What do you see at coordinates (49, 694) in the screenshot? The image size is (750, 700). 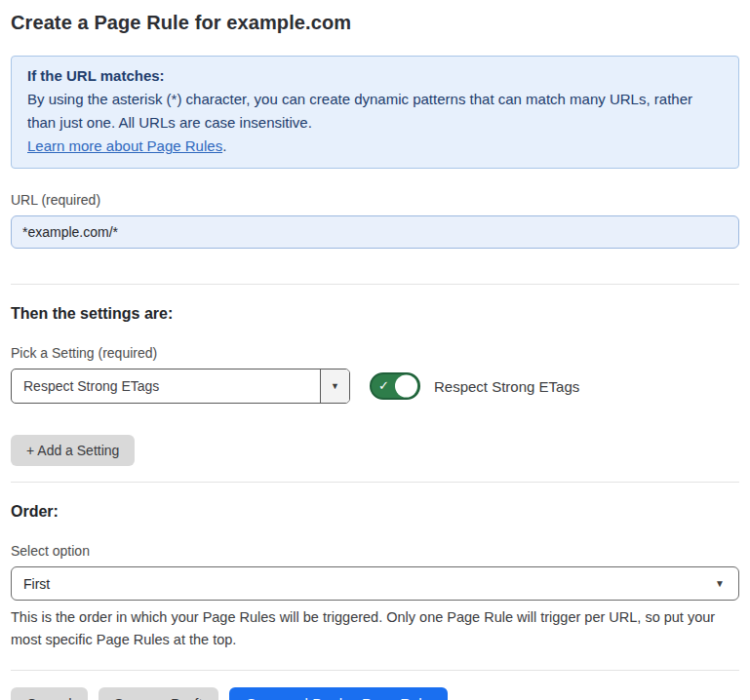 I see `cancel-button: Cancel` at bounding box center [49, 694].